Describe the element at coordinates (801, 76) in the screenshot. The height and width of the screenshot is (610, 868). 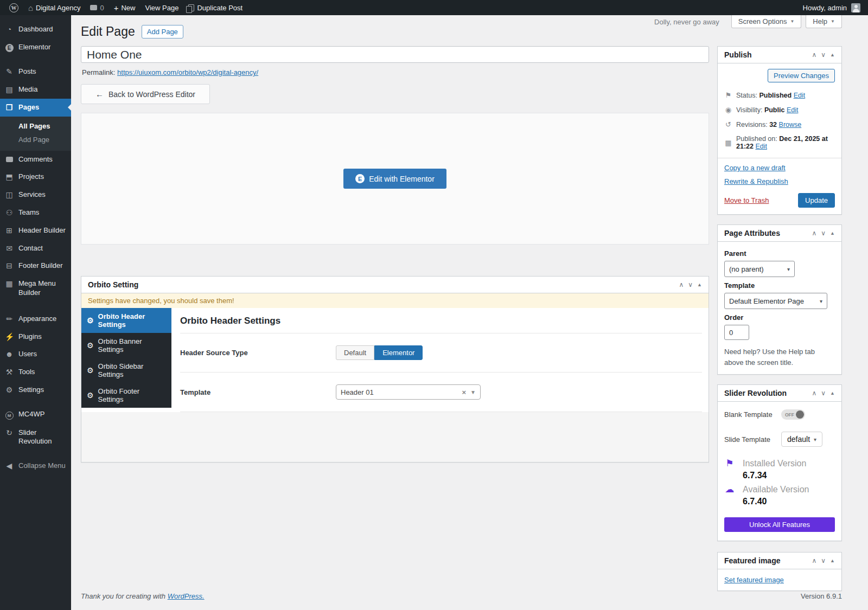
I see `preview-changes-button: Preview Changes` at that location.